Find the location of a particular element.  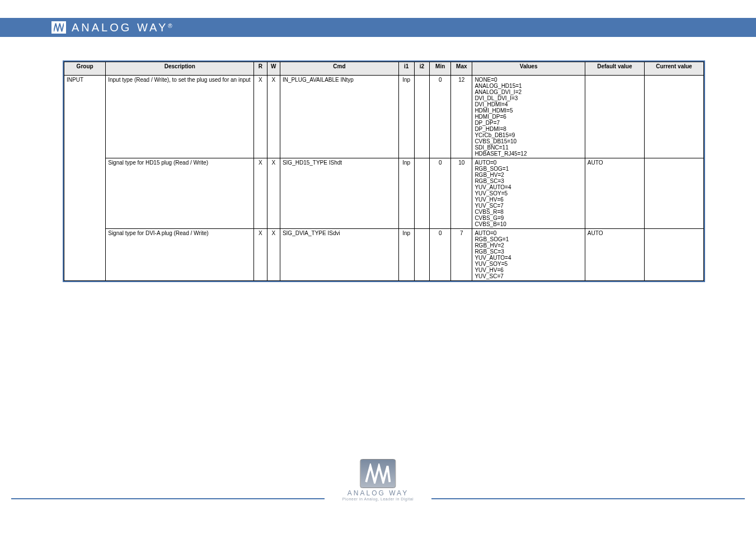

logo-icon is located at coordinates (59, 27).